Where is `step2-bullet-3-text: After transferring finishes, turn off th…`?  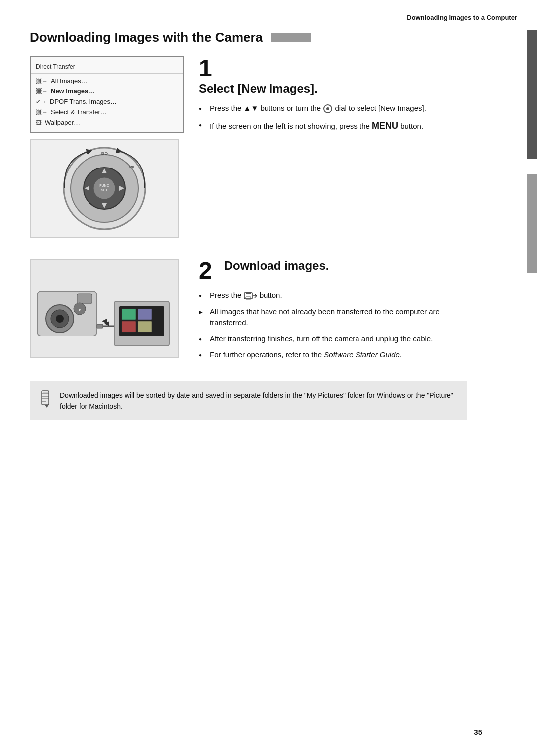
step2-bullet-3-text: After transferring finishes, turn off th… is located at coordinates (321, 339).